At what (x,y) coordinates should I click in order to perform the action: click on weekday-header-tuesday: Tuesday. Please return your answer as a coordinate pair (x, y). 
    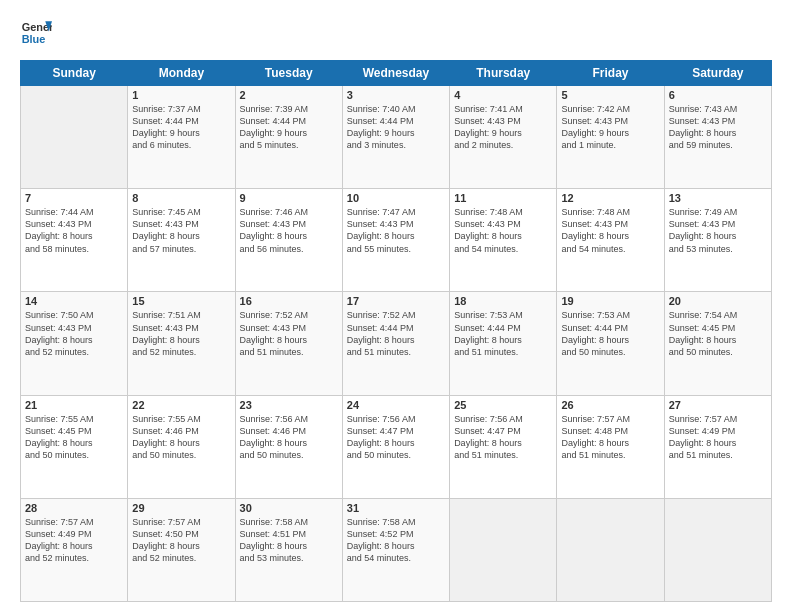
    Looking at the image, I should click on (288, 74).